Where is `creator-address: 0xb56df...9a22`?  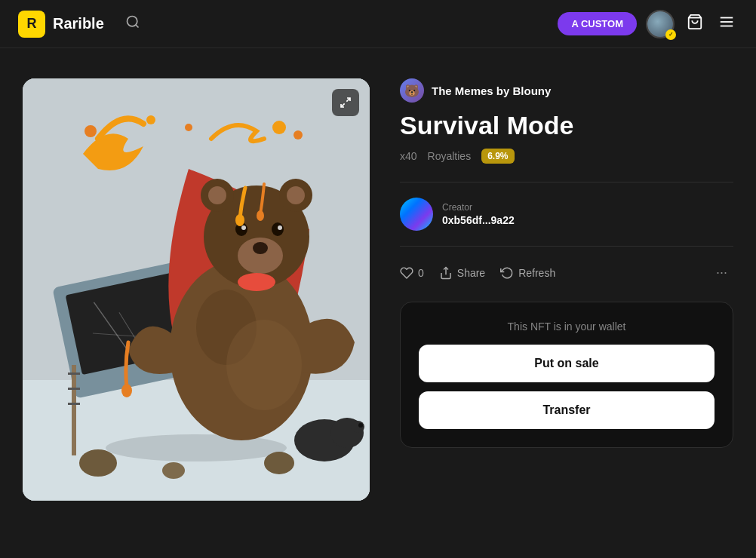 creator-address: 0xb56df...9a22 is located at coordinates (478, 220).